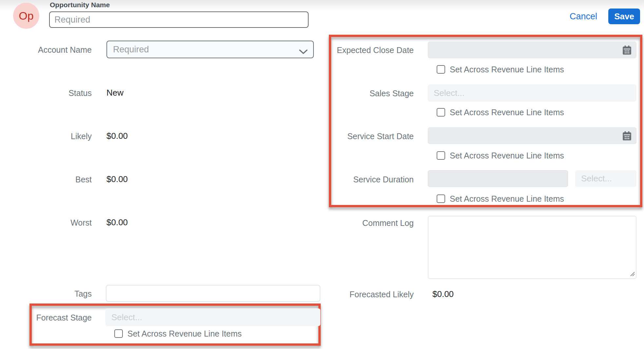  Describe the element at coordinates (441, 112) in the screenshot. I see `sales-stage-checkbox` at that location.